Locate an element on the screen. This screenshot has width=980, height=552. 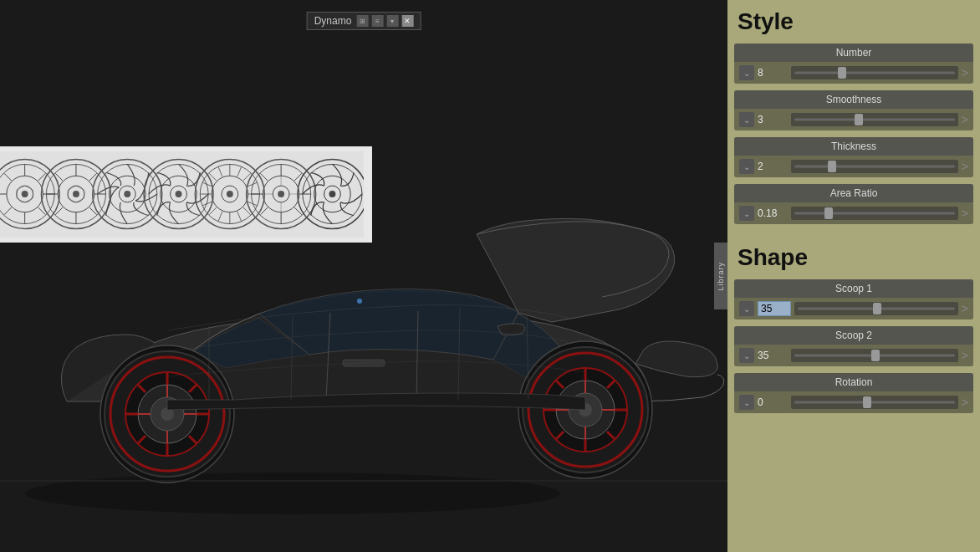
number-value: 8 is located at coordinates (773, 73).